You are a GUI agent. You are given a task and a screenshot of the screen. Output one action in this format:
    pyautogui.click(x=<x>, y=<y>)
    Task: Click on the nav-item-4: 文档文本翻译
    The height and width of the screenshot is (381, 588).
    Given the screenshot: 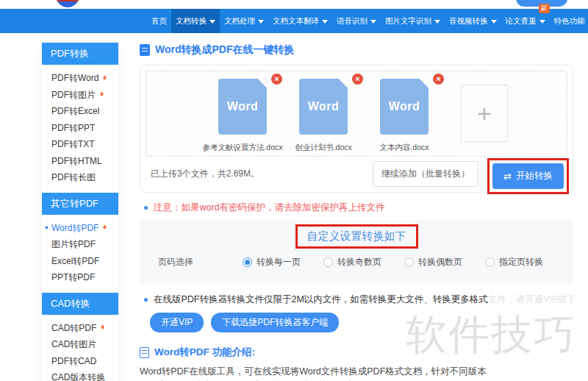 What is the action you would take?
    pyautogui.click(x=300, y=21)
    